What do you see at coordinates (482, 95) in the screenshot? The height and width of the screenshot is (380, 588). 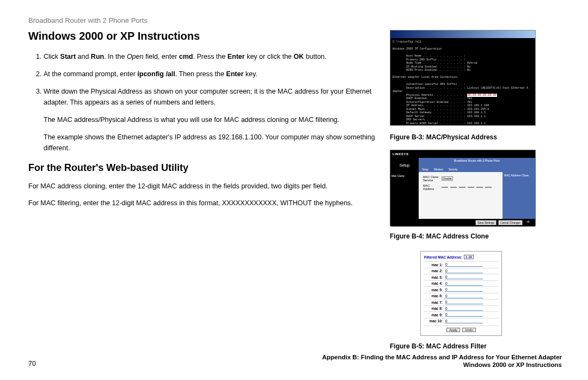 I see `mac-highlight: 00-00-00-00-00-00` at bounding box center [482, 95].